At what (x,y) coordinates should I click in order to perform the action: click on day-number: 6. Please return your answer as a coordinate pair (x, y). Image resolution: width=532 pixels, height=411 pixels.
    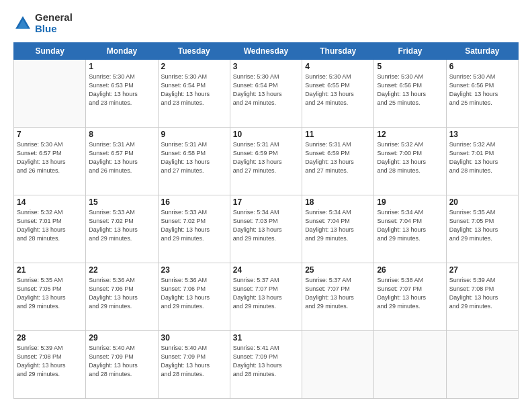
    Looking at the image, I should click on (482, 66).